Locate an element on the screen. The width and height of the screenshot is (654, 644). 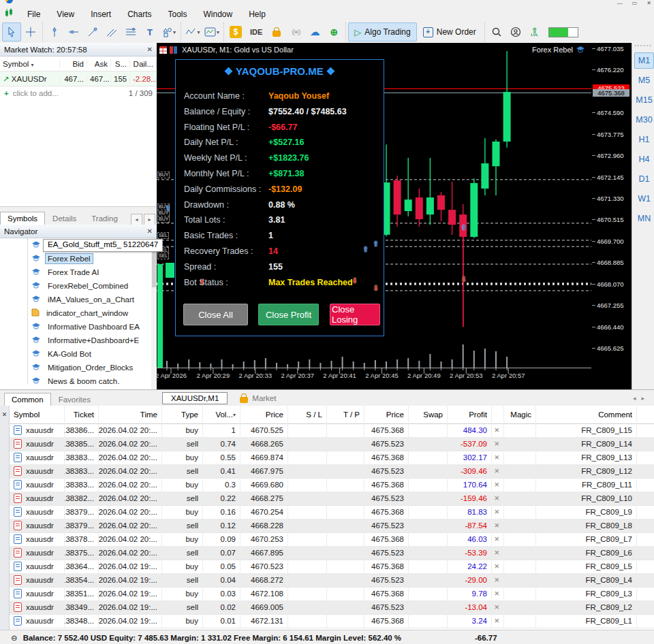
chart-tab-next-icon: ▸ is located at coordinates (643, 398).